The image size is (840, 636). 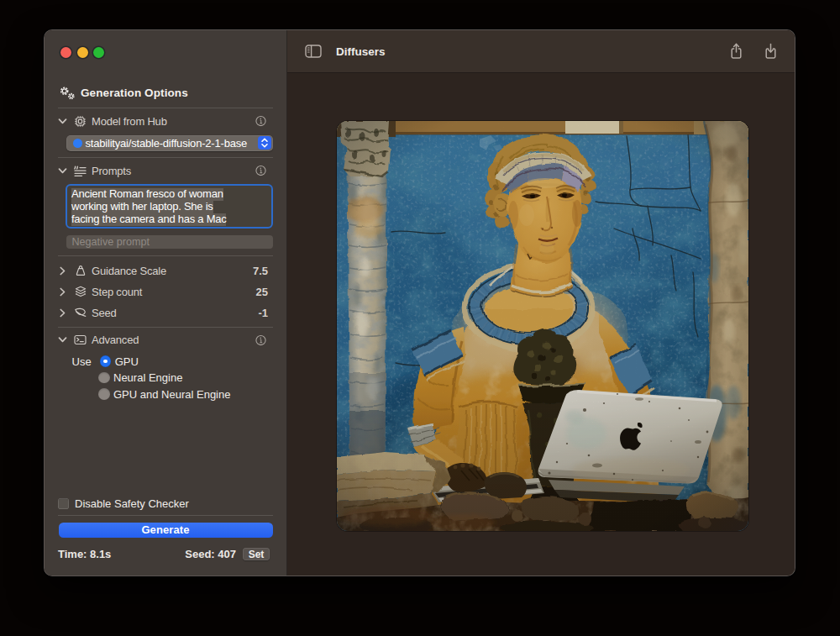 I want to click on step-count-row: Step count 25, so click(x=165, y=292).